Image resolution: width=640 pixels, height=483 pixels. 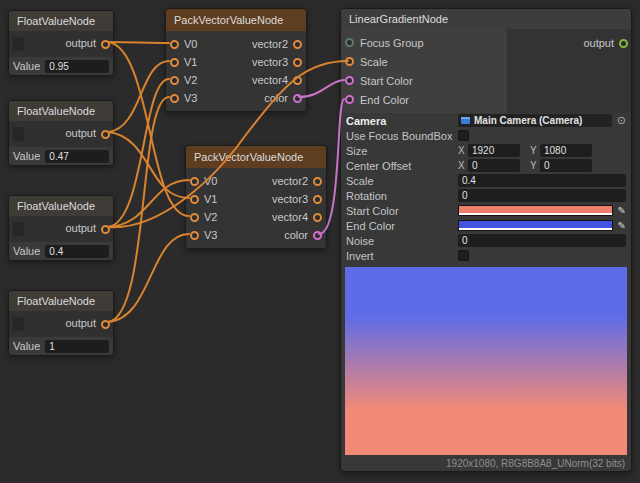 I want to click on value-row: Value 0.47, so click(x=61, y=156).